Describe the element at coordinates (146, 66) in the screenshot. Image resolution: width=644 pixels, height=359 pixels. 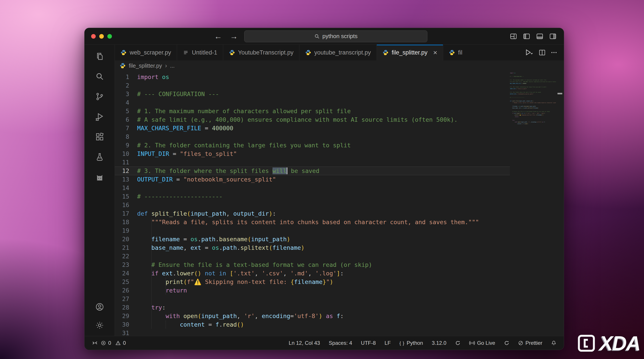
I see `breadcrumb-file: file_splitter.py` at that location.